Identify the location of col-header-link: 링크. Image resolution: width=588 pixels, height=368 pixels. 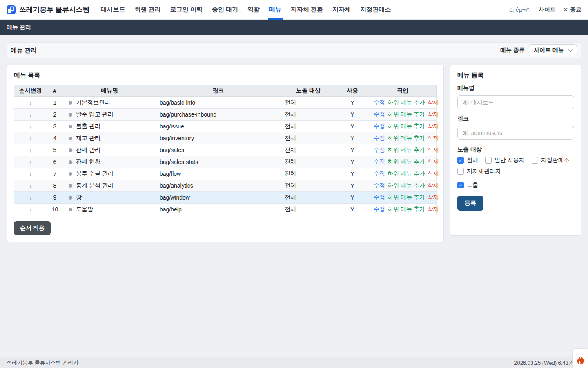
(218, 91).